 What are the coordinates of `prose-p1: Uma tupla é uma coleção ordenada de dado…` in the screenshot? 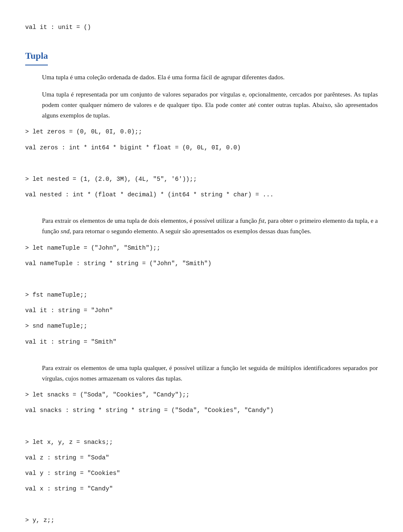 It's located at (202, 77).